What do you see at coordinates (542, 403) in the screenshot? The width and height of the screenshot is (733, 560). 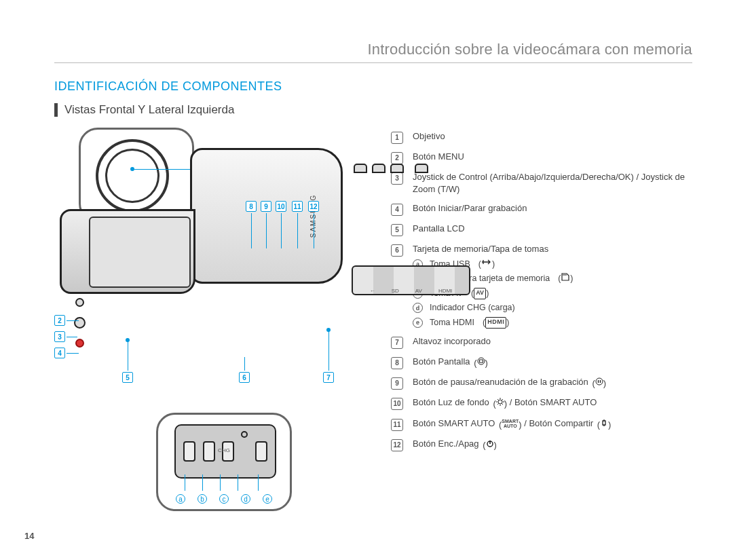 I see `legend-row-10: 10 Botón Luz de fondo () / Botón SMART A…` at bounding box center [542, 403].